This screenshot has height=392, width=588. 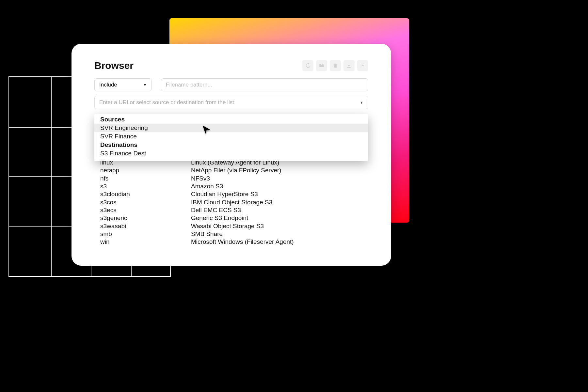 What do you see at coordinates (146, 234) in the screenshot?
I see `type-key: smb` at bounding box center [146, 234].